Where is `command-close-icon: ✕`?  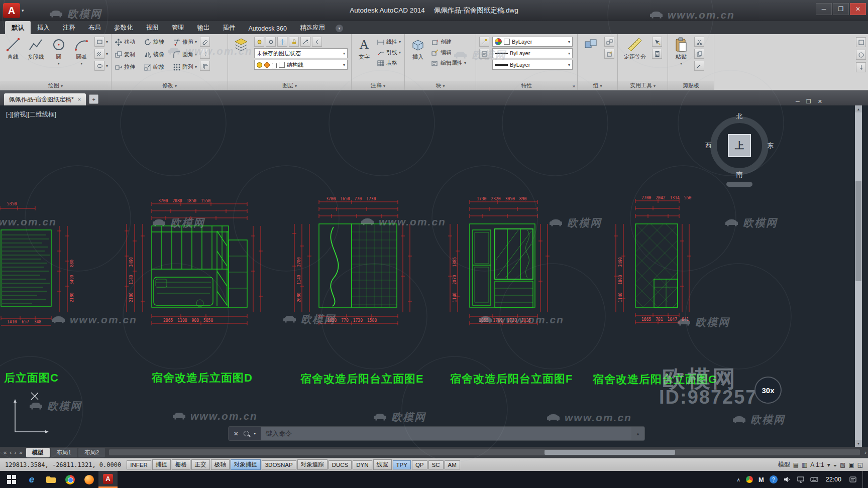 command-close-icon: ✕ is located at coordinates (236, 434).